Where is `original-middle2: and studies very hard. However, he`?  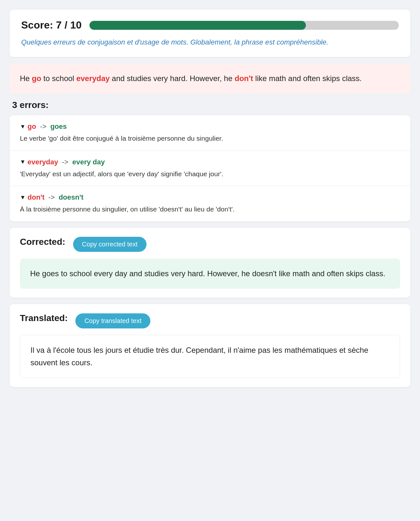
original-middle2: and studies very hard. However, he is located at coordinates (172, 78).